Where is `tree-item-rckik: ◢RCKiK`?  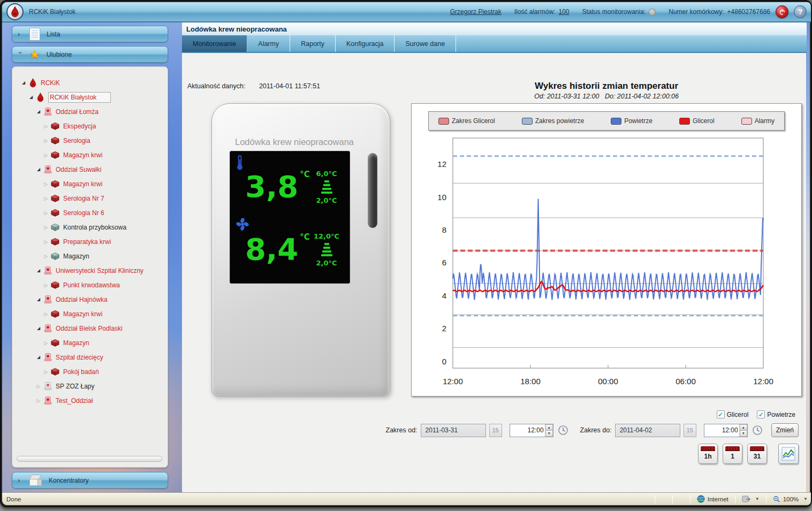 tree-item-rckik: ◢RCKiK is located at coordinates (91, 82).